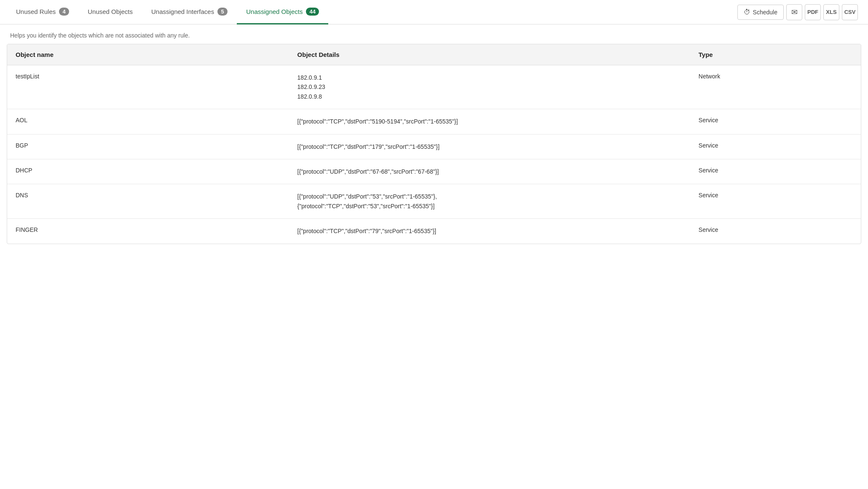  I want to click on table-row: FINGER[{"protocol":"TCP","dstPort":"79",…, so click(434, 231).